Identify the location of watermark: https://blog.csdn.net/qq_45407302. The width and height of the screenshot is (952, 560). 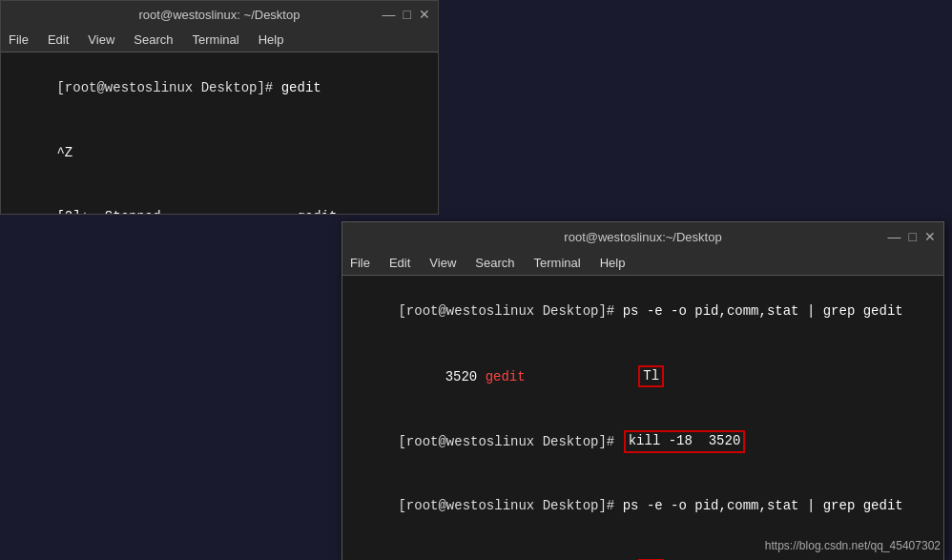
(853, 546).